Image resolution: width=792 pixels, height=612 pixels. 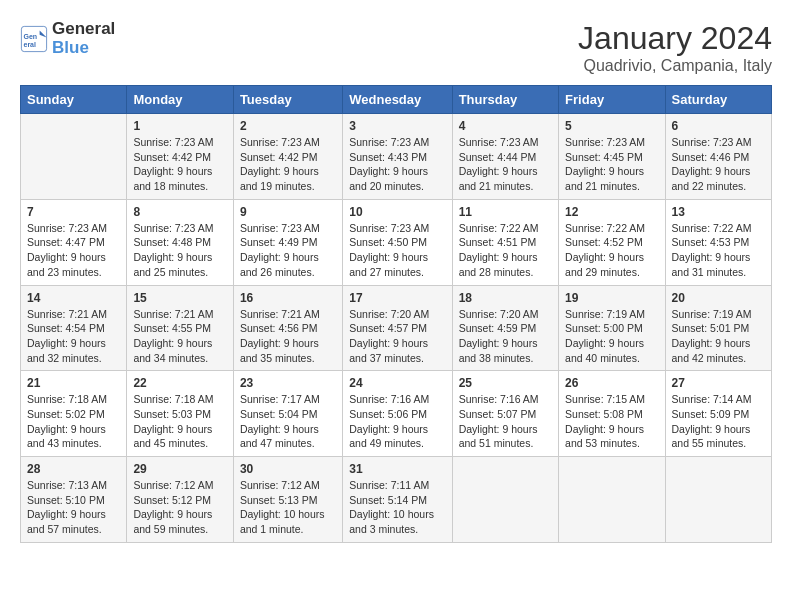 What do you see at coordinates (74, 250) in the screenshot?
I see `day-info: Sunrise: 7:23 AM Sunset: 4:47 PM Dayligh…` at bounding box center [74, 250].